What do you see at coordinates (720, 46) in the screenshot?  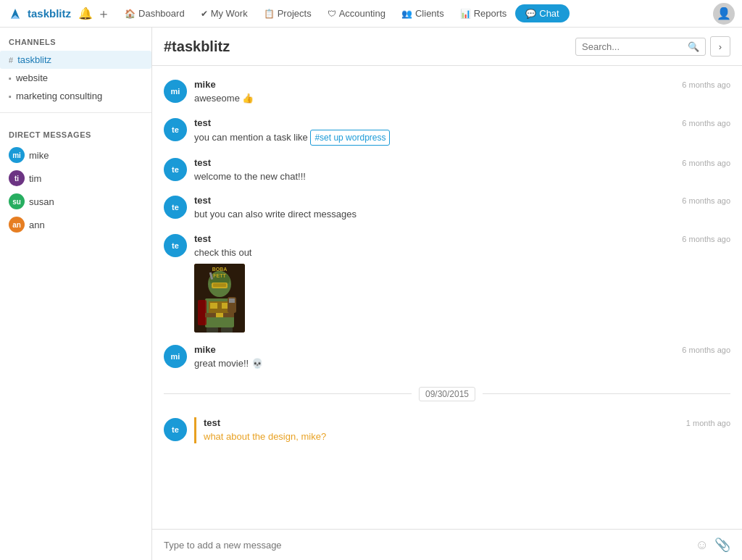 I see `nav-arrow-button: ›` at bounding box center [720, 46].